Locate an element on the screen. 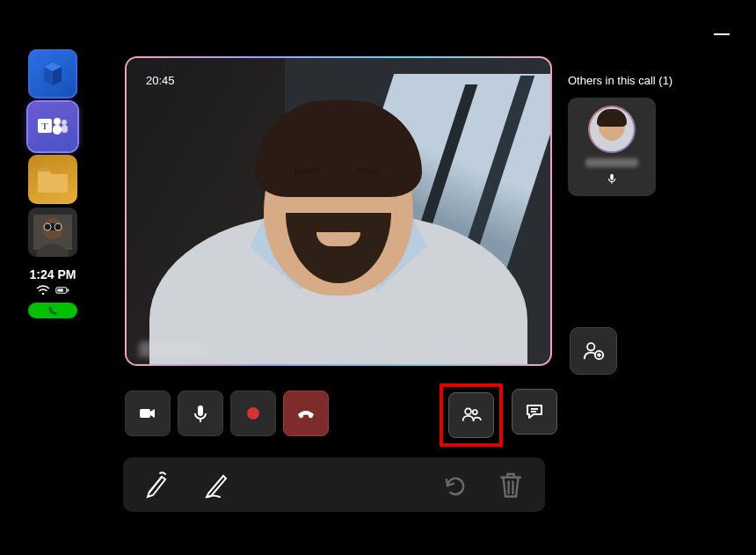  others-title: Others in this call (1) is located at coordinates (644, 81).